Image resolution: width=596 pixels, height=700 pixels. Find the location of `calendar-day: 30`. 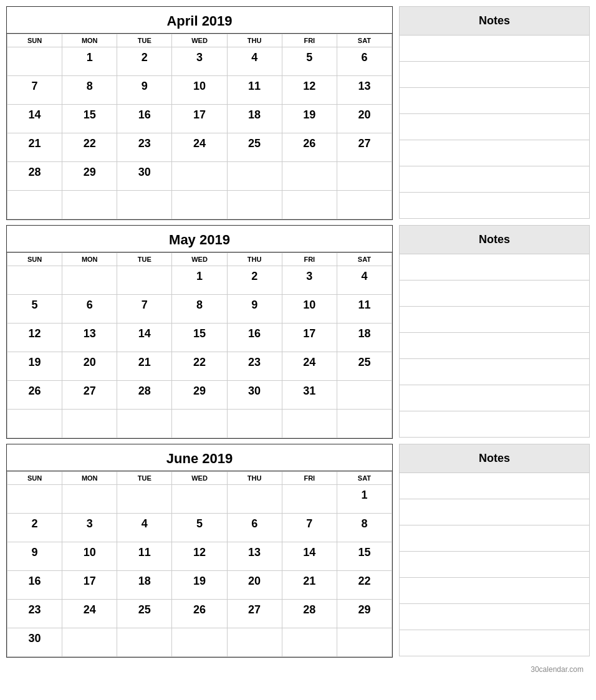

calendar-day: 30 is located at coordinates (145, 176).